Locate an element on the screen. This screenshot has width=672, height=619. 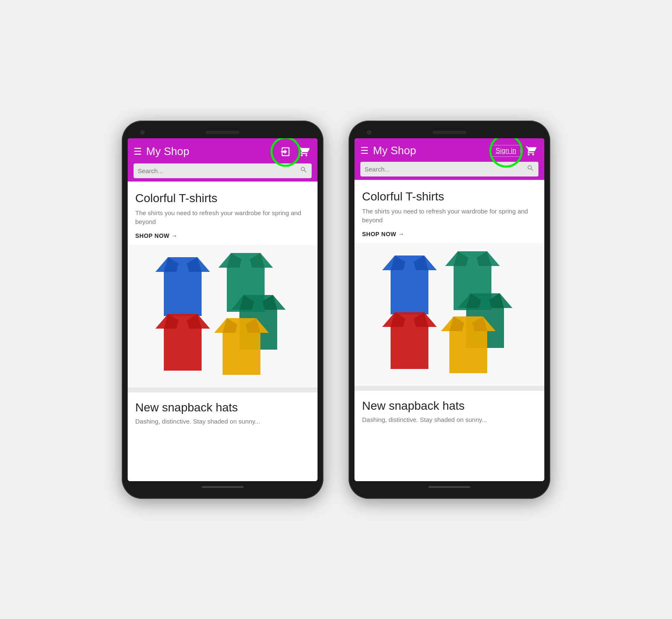
app-header-right: ☰ My Shop Sign in is located at coordinates (449, 159).